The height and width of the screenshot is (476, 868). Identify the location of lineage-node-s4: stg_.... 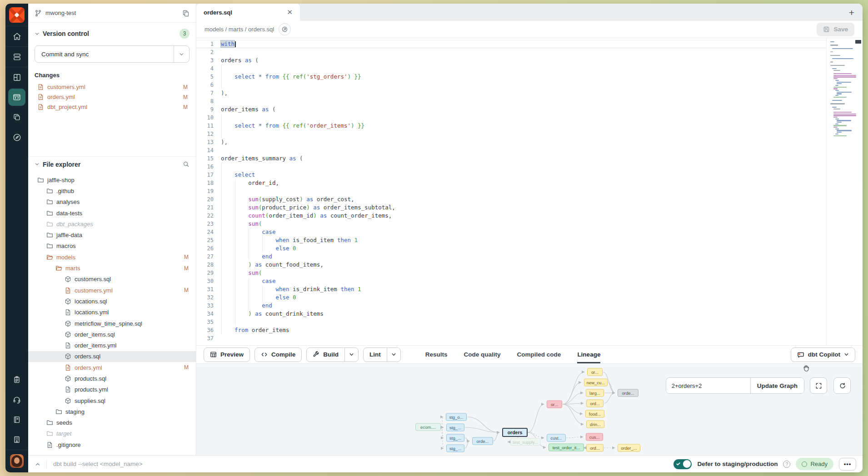
(455, 449).